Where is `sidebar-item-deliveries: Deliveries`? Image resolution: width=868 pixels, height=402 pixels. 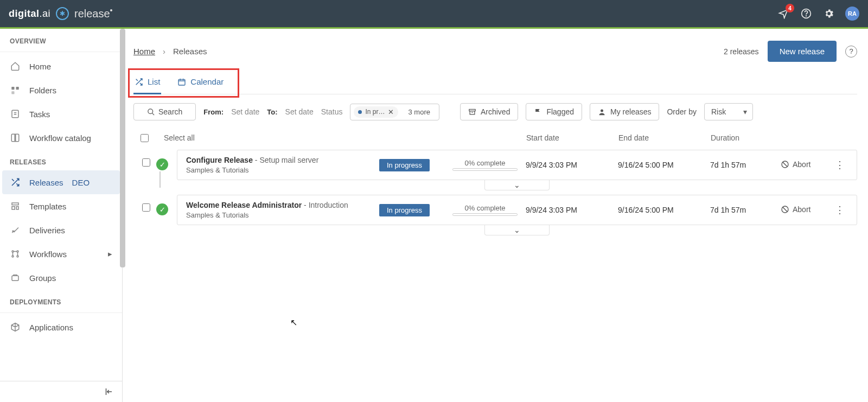
sidebar-item-deliveries: Deliveries is located at coordinates (61, 230).